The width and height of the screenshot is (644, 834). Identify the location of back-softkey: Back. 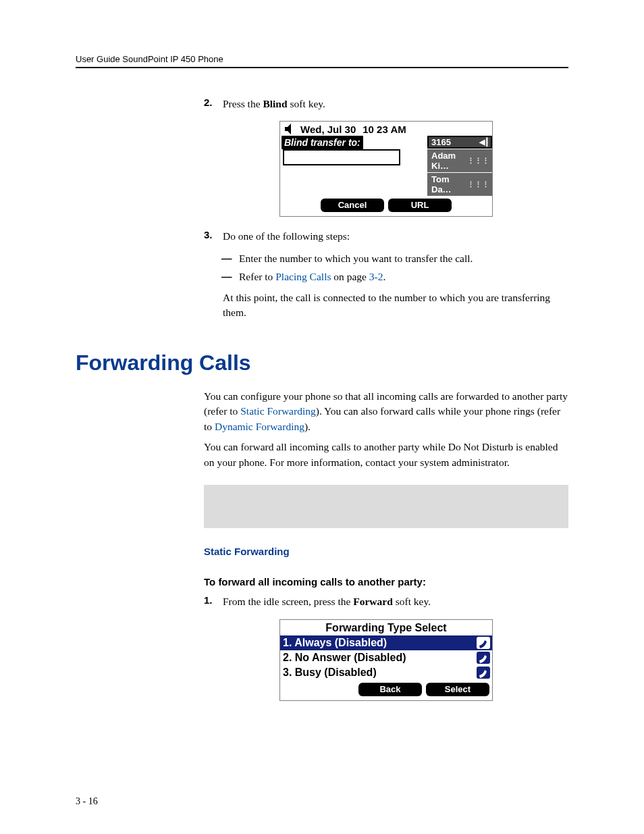
(390, 689).